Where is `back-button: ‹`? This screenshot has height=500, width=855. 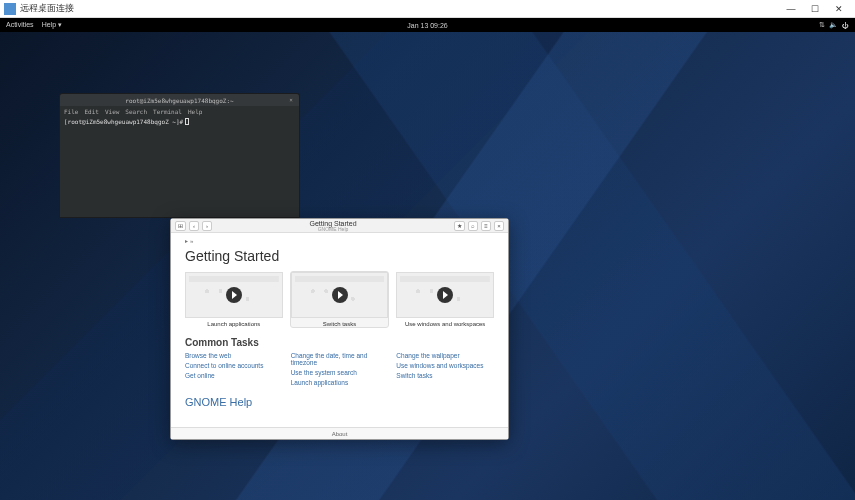
back-button: ‹ is located at coordinates (194, 226).